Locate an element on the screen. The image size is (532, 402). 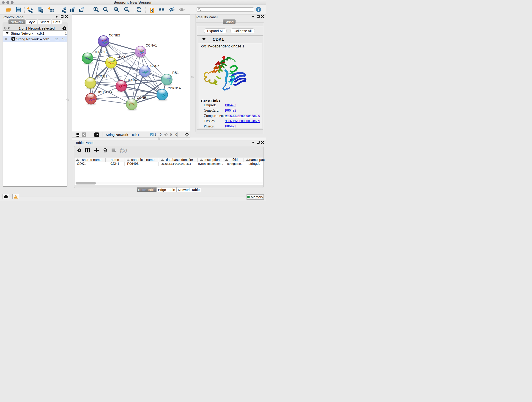
svg-text: CDC25B is located at coordinates (100, 52).